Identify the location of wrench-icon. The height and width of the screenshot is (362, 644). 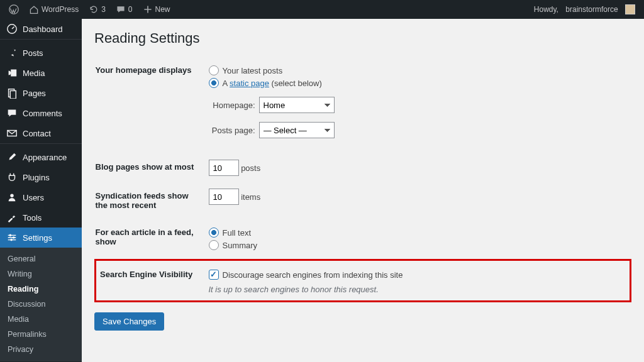
(12, 217).